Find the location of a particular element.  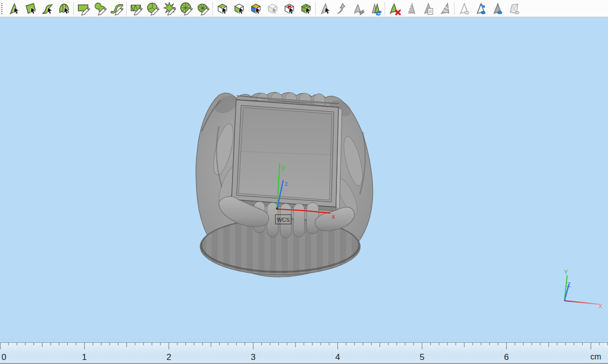

pointer-bent-gray-button is located at coordinates (342, 9).